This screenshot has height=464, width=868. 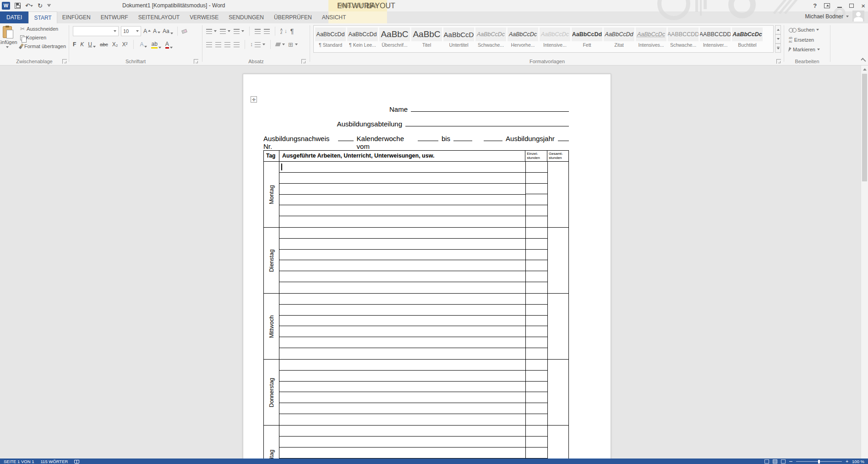 What do you see at coordinates (29, 5) in the screenshot?
I see `undo-button: ↶` at bounding box center [29, 5].